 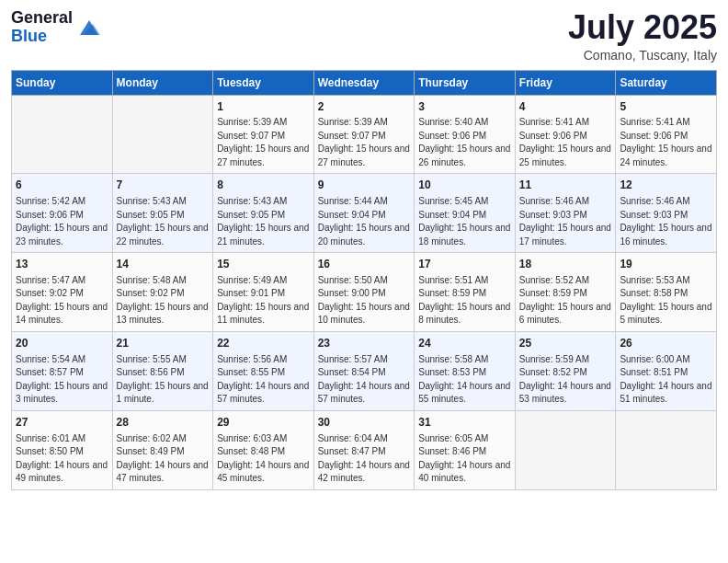 I want to click on weekday-header-thursday: Thursday, so click(x=465, y=83).